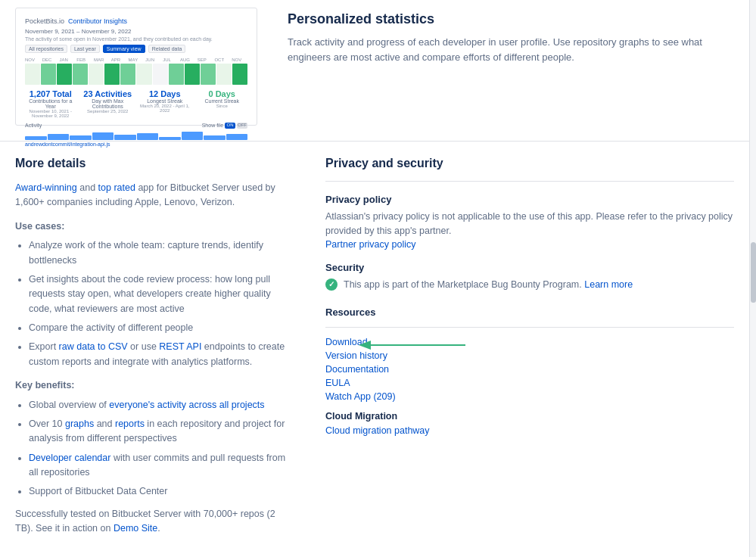  What do you see at coordinates (136, 39) in the screenshot?
I see `stats-subtitle: The activity of some open in November 20…` at bounding box center [136, 39].